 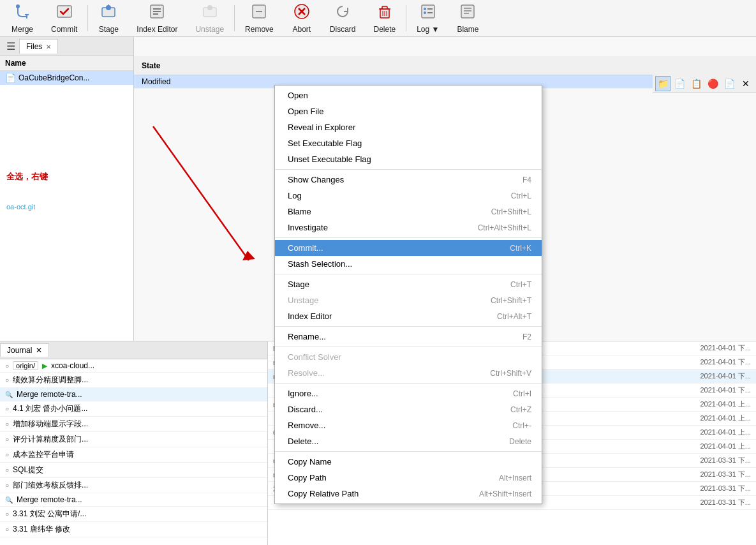 What do you see at coordinates (24, 350) in the screenshot?
I see `journal-tab: Journal ✕` at bounding box center [24, 350].